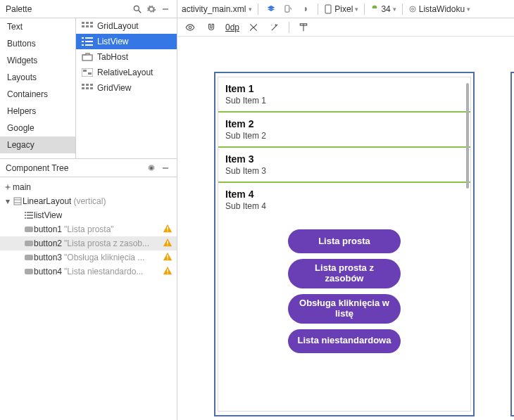  I want to click on widget-gridview: GridView, so click(127, 88).